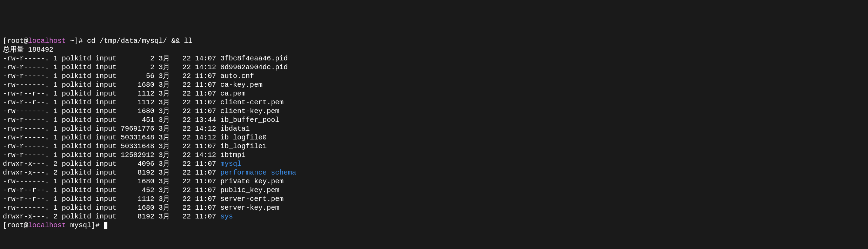 Image resolution: width=868 pixels, height=249 pixels. Describe the element at coordinates (55, 225) in the screenshot. I see `prompt-line-2: [root@localhost mysql]#` at that location.